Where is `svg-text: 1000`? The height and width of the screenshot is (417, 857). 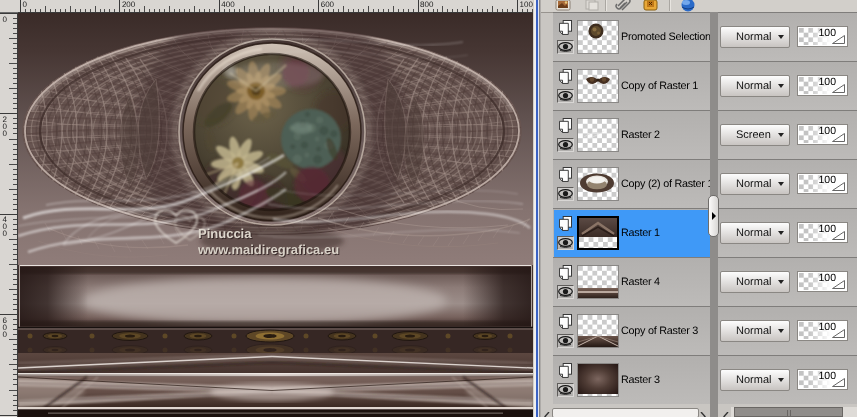
svg-text: 1000 is located at coordinates (527, 4).